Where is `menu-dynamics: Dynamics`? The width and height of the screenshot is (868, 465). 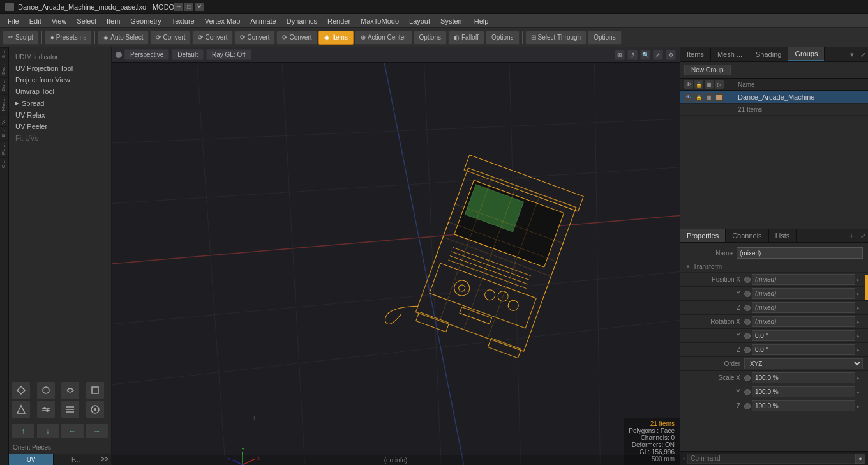 menu-dynamics: Dynamics is located at coordinates (302, 21).